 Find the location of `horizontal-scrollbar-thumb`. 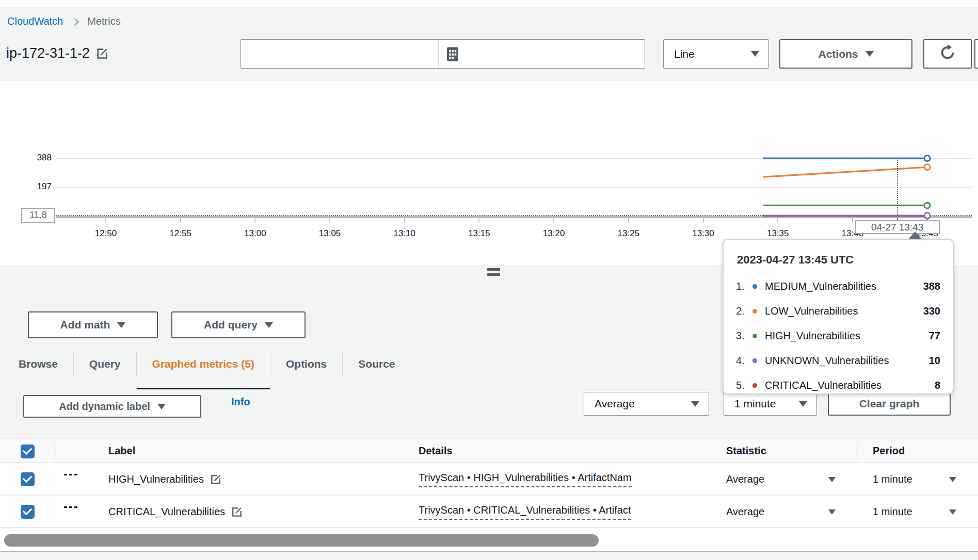

horizontal-scrollbar-thumb is located at coordinates (301, 540).